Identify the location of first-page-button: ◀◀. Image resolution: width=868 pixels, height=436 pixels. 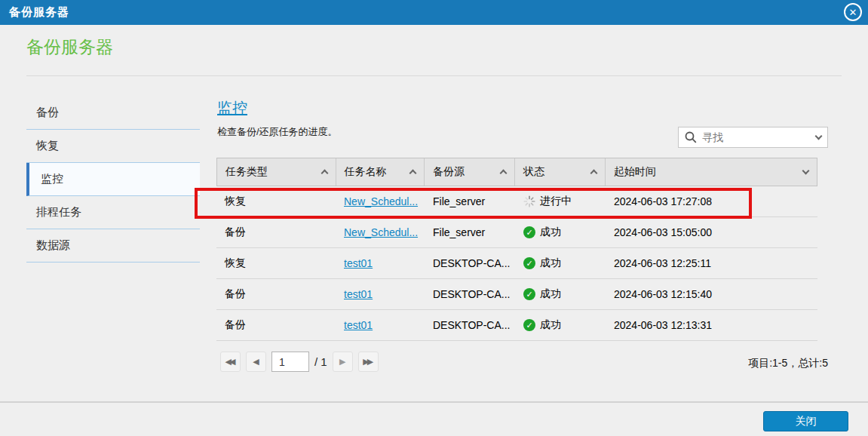
(231, 362).